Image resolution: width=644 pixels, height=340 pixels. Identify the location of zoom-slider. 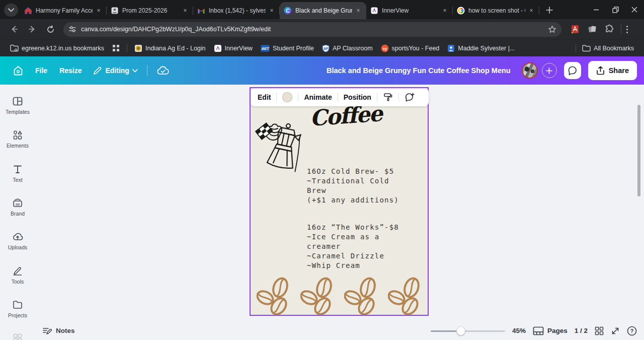
(468, 331).